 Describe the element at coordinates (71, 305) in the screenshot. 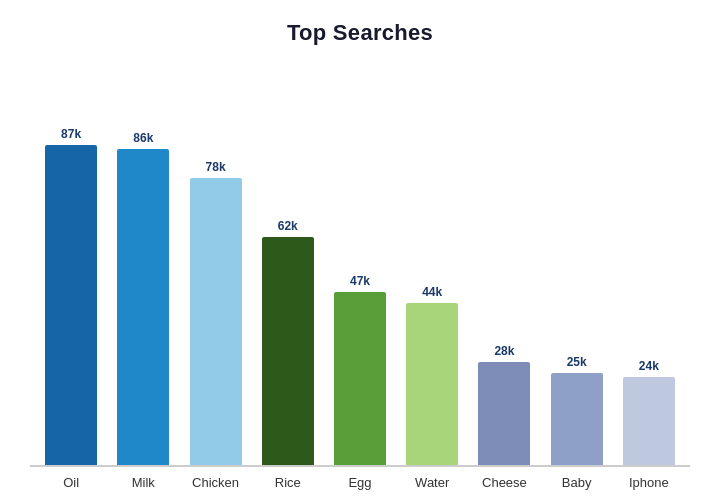

I see `bar-rect-oil` at that location.